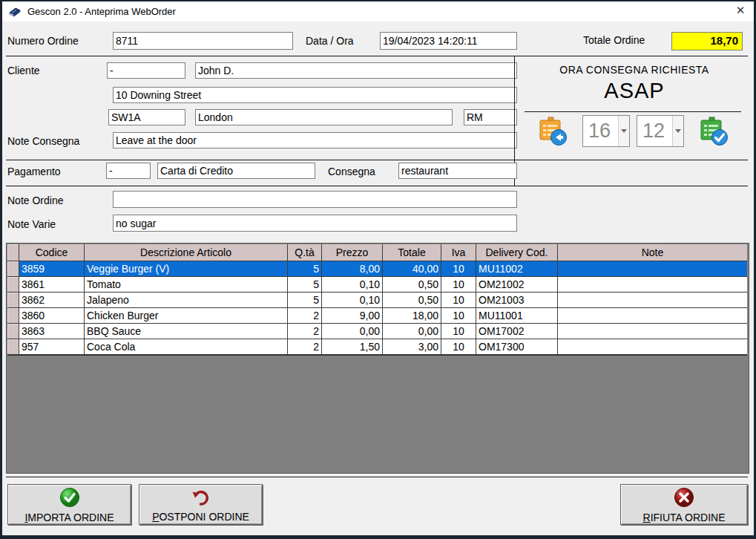  What do you see at coordinates (458, 171) in the screenshot?
I see `consegna-input` at bounding box center [458, 171].